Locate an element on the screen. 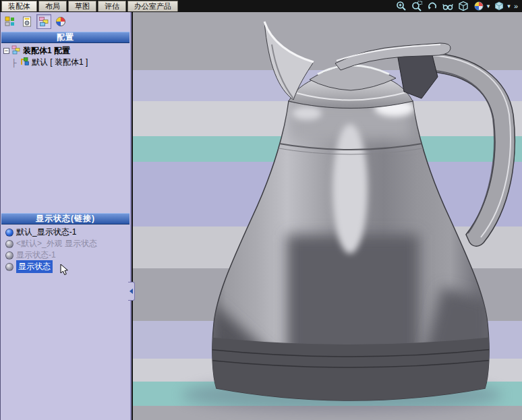 Image resolution: width=522 pixels, height=420 pixels. configurations-header-label: 配置 is located at coordinates (65, 38).